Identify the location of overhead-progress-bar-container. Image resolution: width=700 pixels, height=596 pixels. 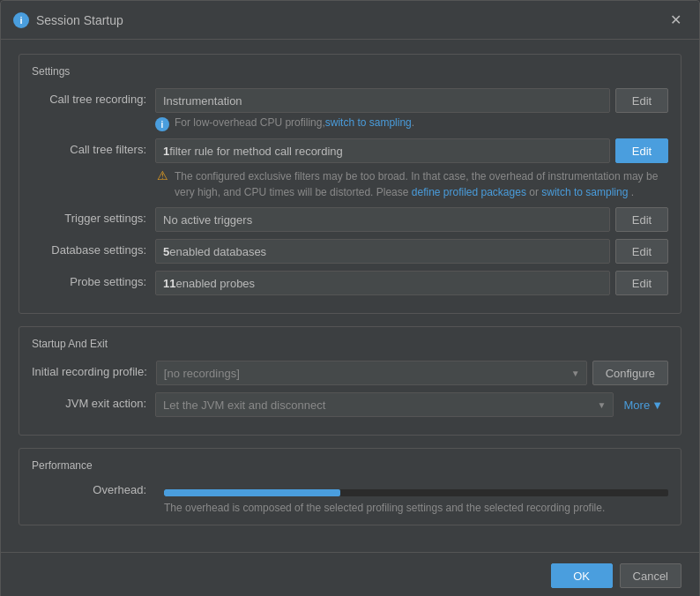
(416, 493).